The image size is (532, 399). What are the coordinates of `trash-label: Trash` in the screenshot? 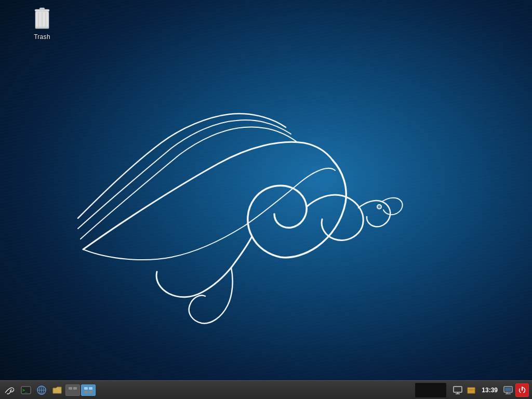 It's located at (42, 37).